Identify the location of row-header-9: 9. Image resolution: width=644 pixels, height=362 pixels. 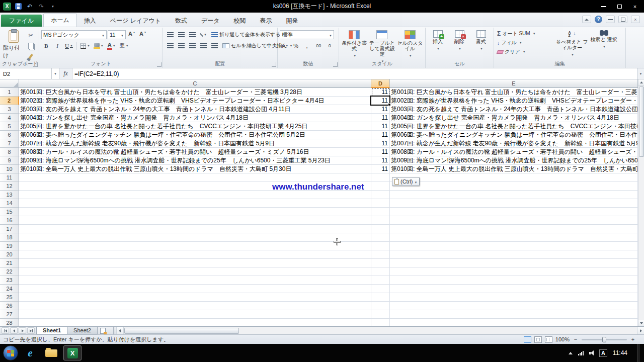
(10, 161).